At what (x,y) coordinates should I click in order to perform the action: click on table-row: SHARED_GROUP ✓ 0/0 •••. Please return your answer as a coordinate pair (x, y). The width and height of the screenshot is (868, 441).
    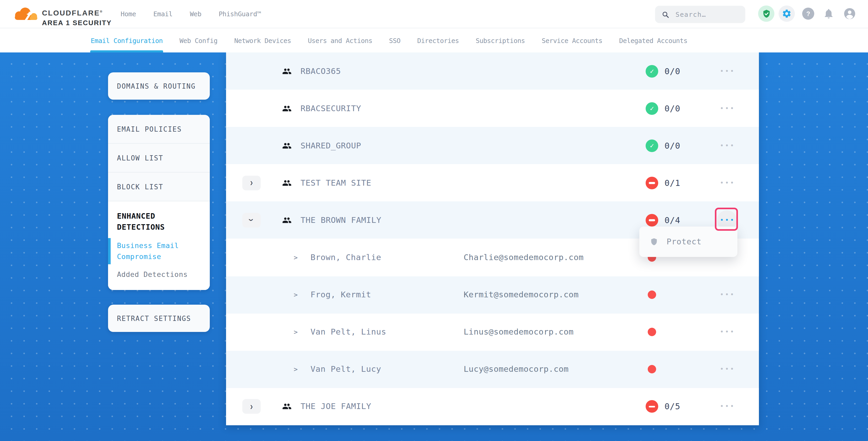
    Looking at the image, I should click on (493, 146).